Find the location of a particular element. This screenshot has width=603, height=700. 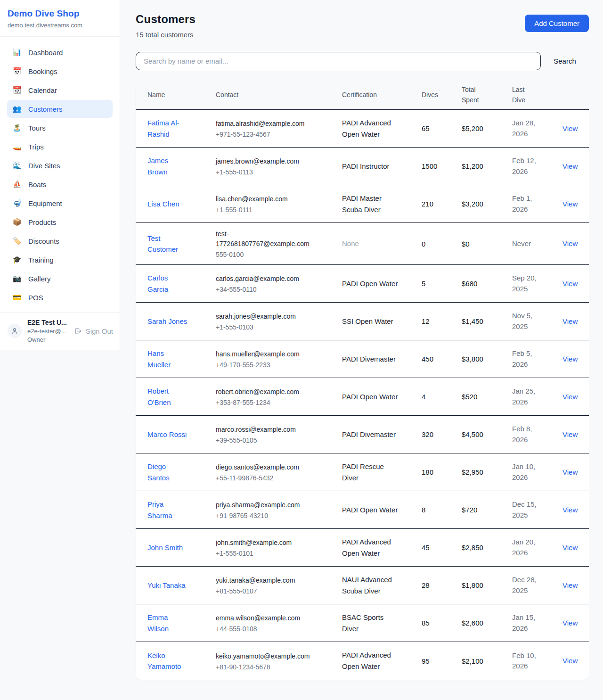

customer-name-cell: Sarah Jones is located at coordinates (176, 321).